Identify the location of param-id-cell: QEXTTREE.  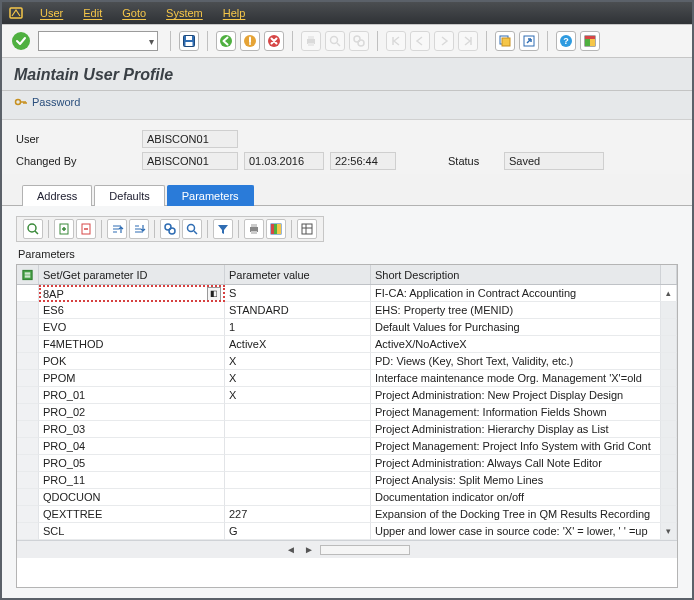
(132, 514).